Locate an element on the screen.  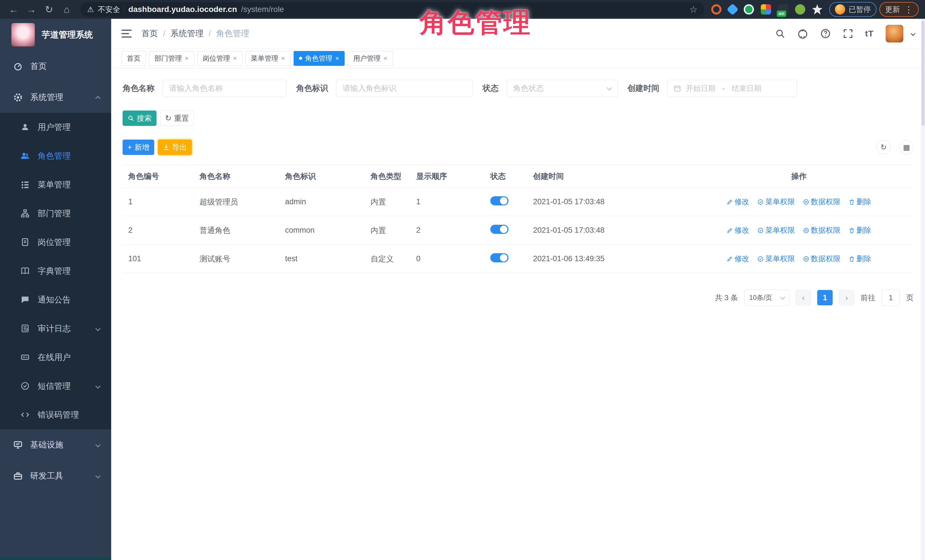
extension-pin-icon is located at coordinates (817, 9).